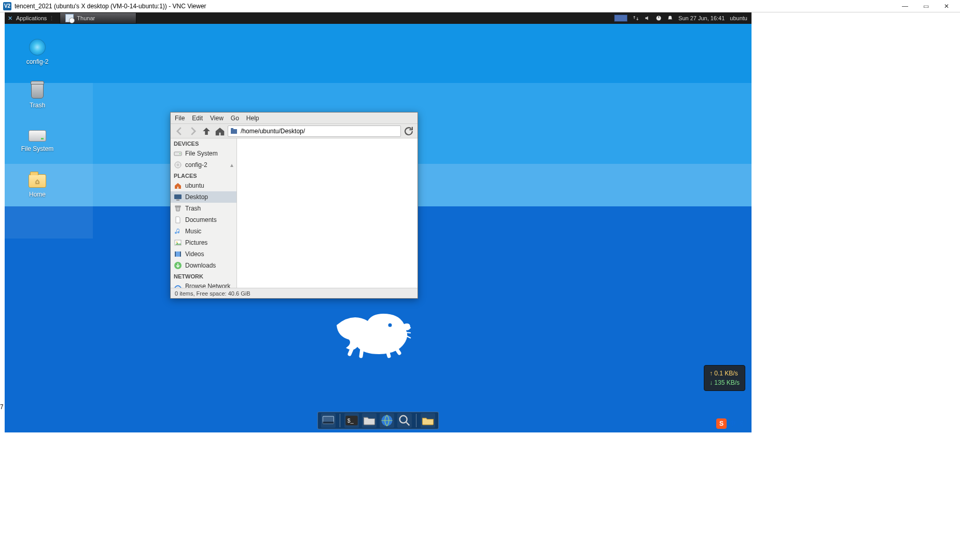 This screenshot has width=960, height=560. I want to click on panel-datetime: Sun 27 Jun, 16:41, so click(701, 18).